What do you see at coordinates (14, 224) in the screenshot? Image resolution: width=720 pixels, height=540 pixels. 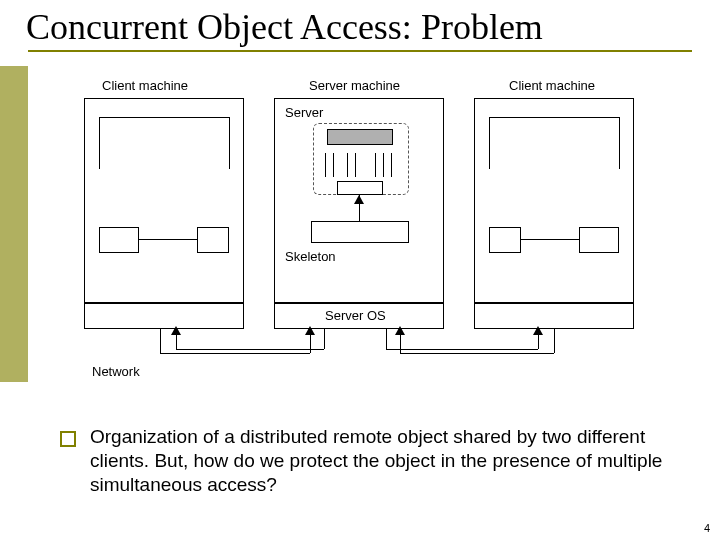 I see `accent-bar` at bounding box center [14, 224].